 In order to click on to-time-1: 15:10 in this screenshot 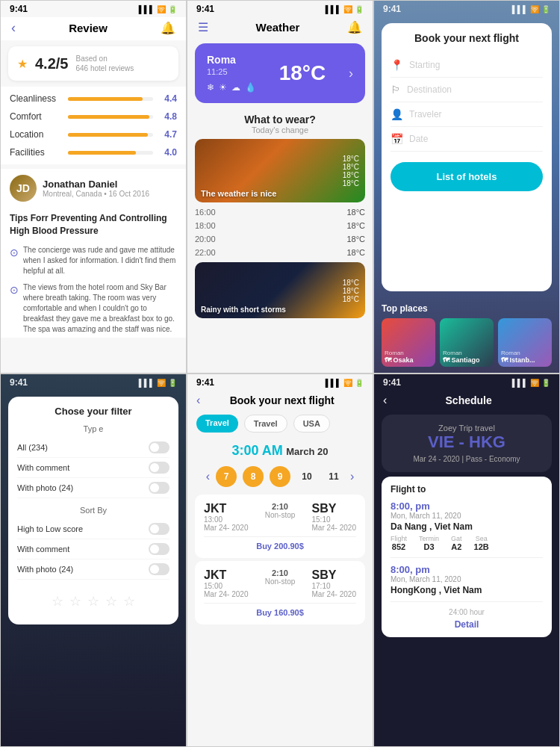, I will do `click(335, 520)`.